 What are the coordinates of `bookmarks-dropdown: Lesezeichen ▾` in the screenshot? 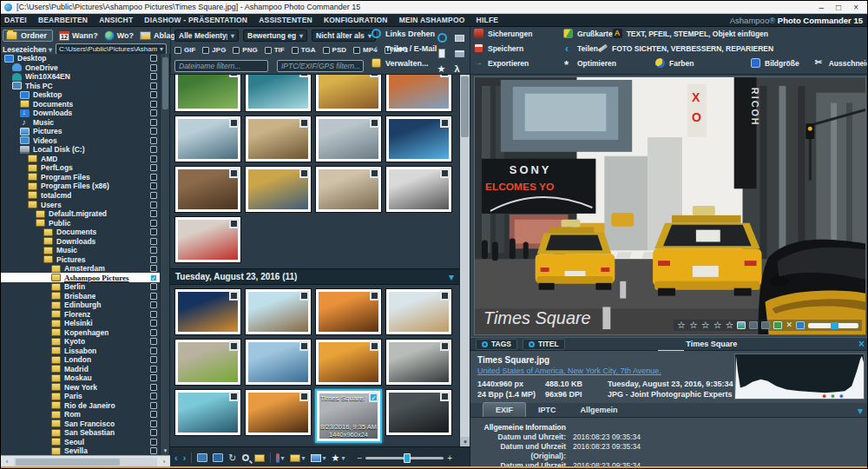 It's located at (28, 50).